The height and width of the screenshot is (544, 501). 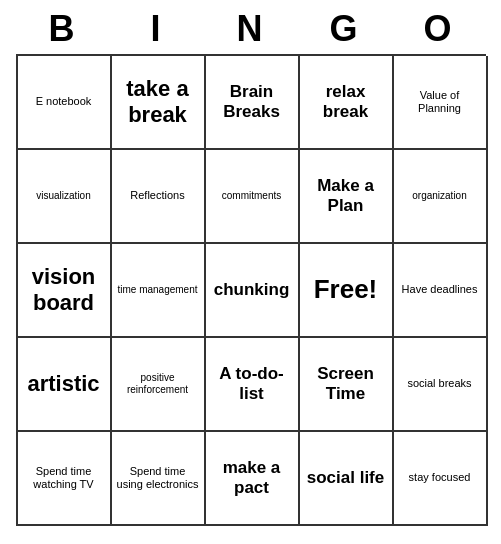 I want to click on bingo-cell-15: artistic, so click(x=65, y=385).